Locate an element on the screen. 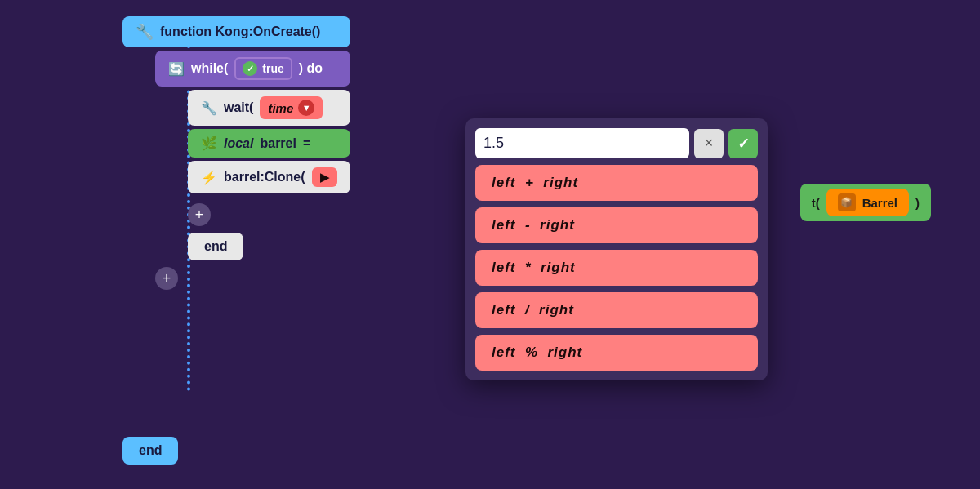 This screenshot has width=980, height=489. check-icon: ✓ is located at coordinates (250, 69).